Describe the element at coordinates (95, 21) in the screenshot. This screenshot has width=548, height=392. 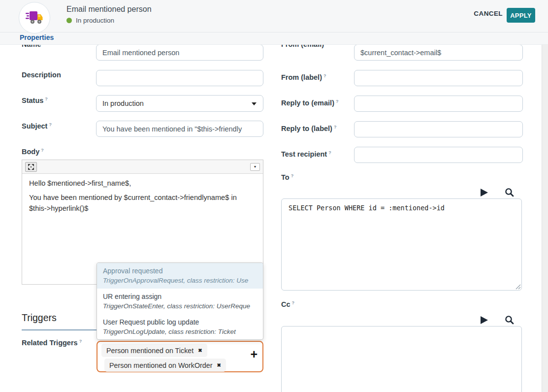
I see `status-badge: In production` at that location.